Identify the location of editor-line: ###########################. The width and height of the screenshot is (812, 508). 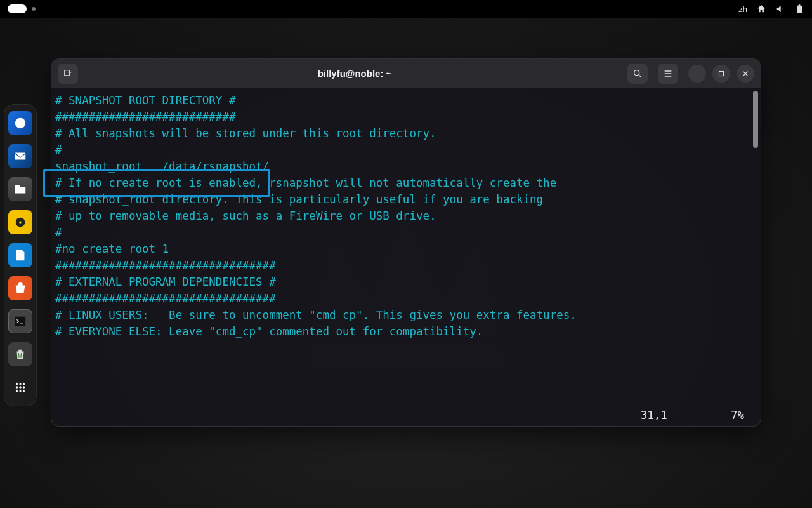
(403, 117).